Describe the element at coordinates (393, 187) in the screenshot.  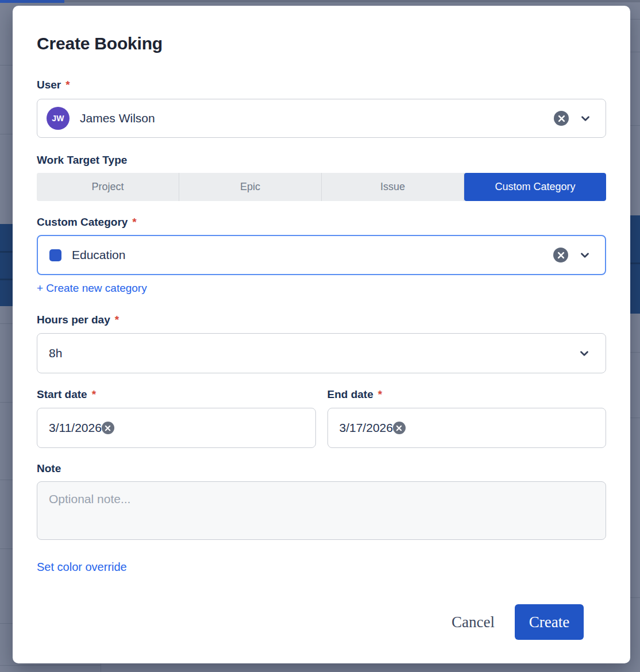
I see `segment-issue: Issue` at that location.